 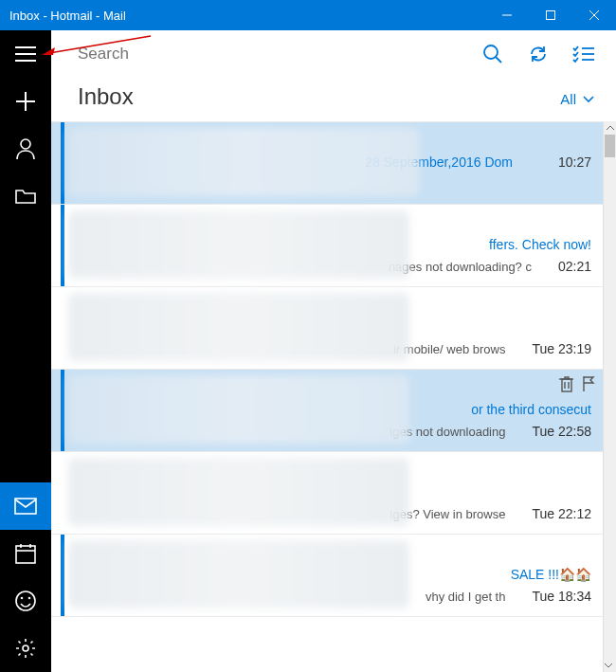 What do you see at coordinates (569, 99) in the screenshot?
I see `filter-label: All` at bounding box center [569, 99].